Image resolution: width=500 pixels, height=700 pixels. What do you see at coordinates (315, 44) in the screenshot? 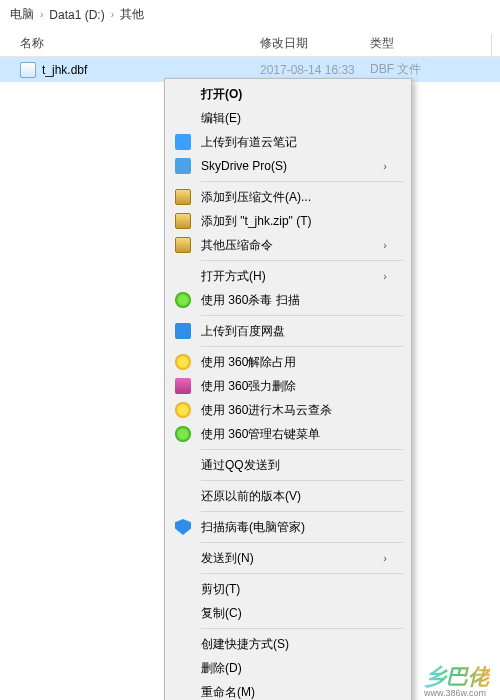
I see `column-date: 修改日期` at bounding box center [315, 44].